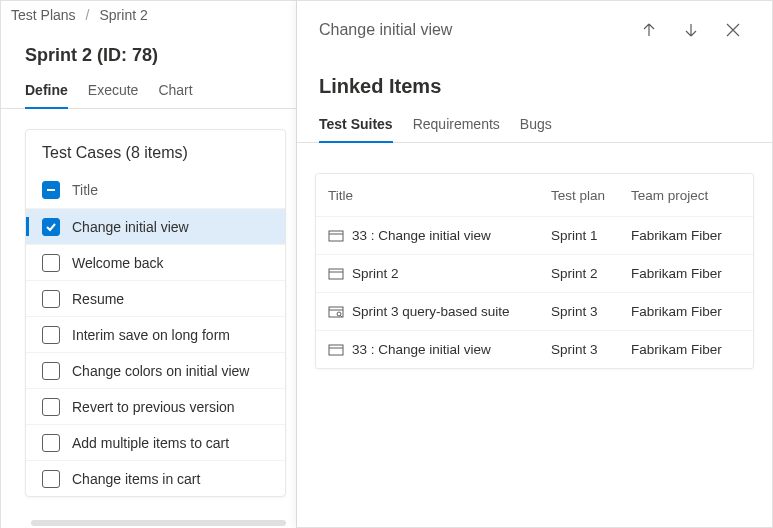 This screenshot has width=773, height=528. What do you see at coordinates (148, 92) in the screenshot?
I see `main-tabs: Define Execute Chart` at bounding box center [148, 92].